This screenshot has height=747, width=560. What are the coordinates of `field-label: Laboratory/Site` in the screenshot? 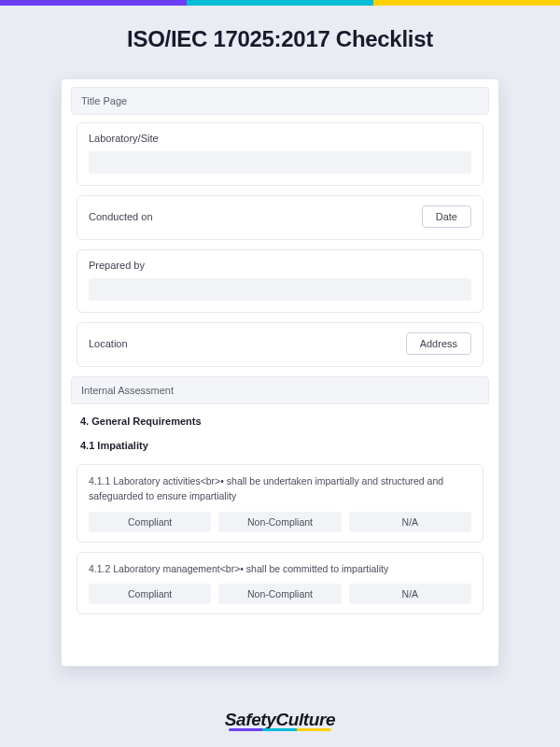 It's located at (280, 138).